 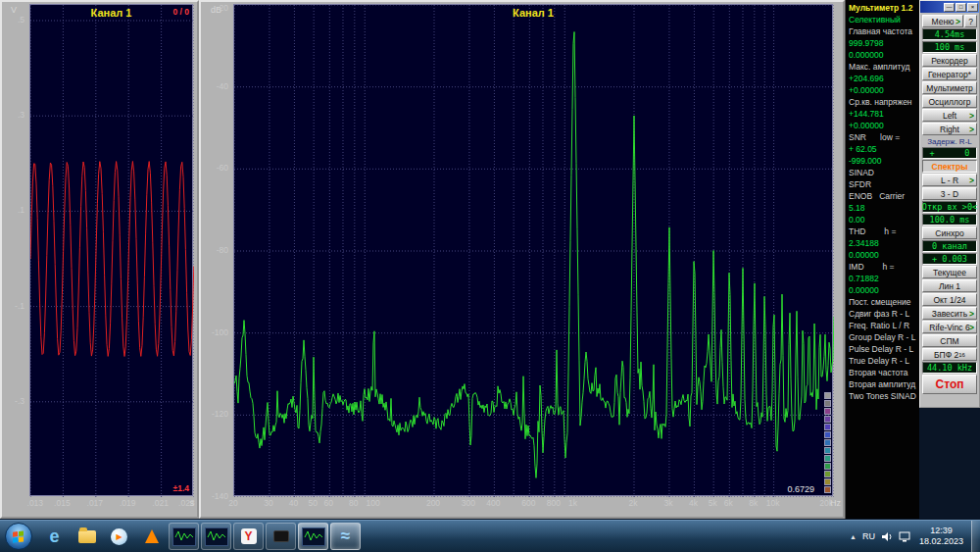 I want to click on oscilloscope-plot-area: Канал 1 0 / 0 ±1.4, so click(x=112, y=250).